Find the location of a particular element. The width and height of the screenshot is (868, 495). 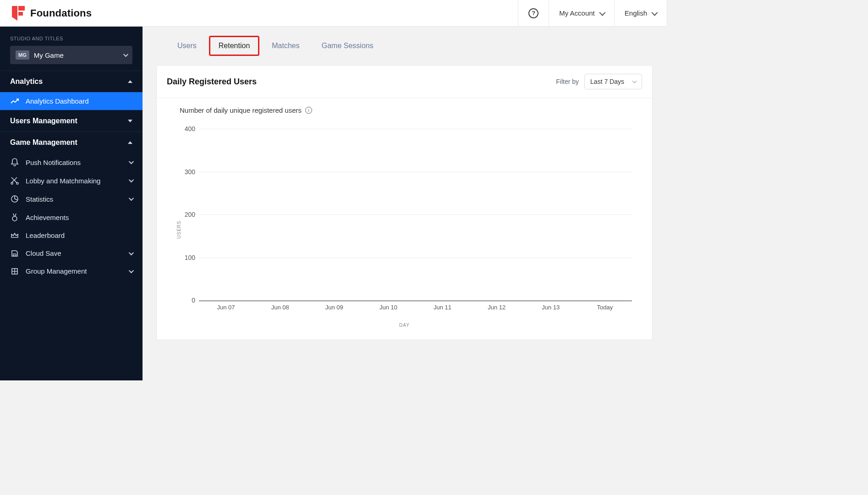

title-badge: MG is located at coordinates (22, 55).